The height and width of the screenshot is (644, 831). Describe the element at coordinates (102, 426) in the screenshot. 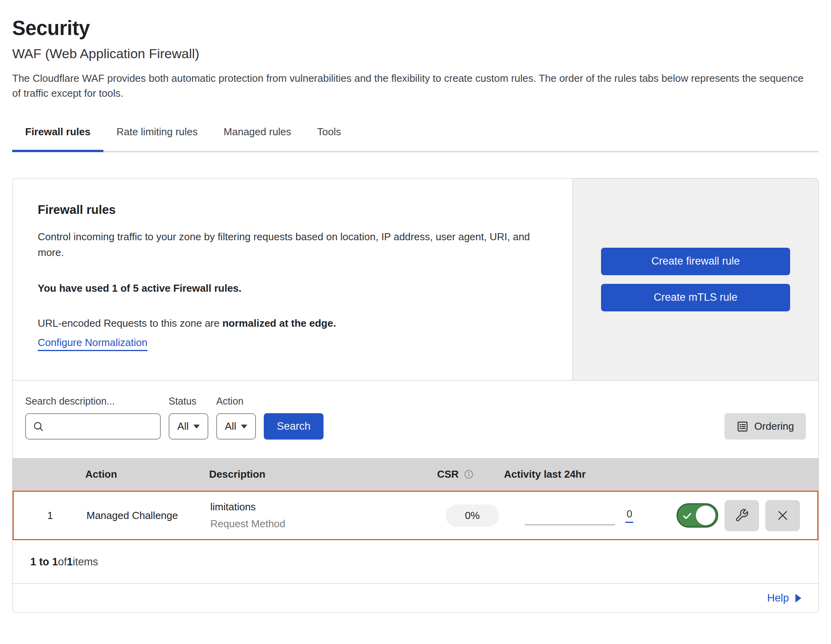

I see `search-input` at that location.